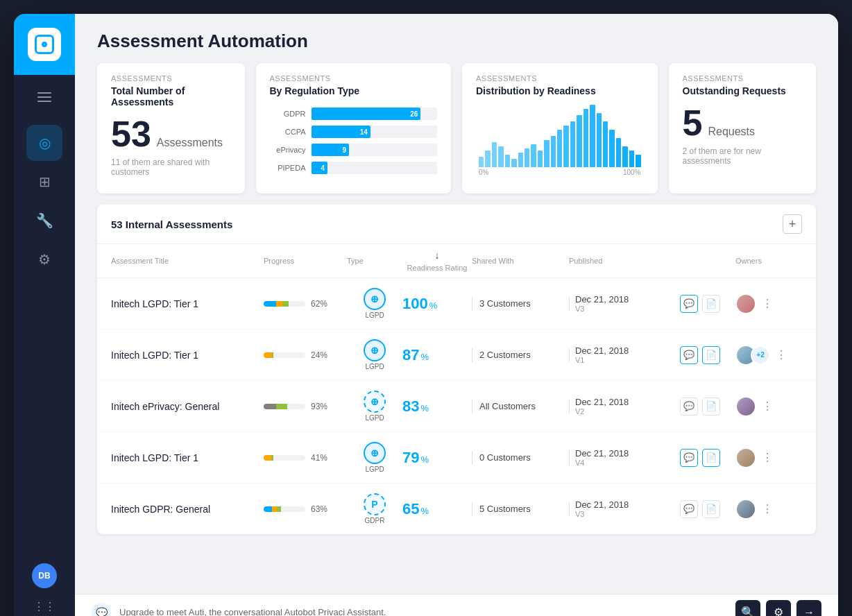 This screenshot has height=616, width=852. What do you see at coordinates (187, 458) in the screenshot?
I see `assessment-name: Initech LGPD: Tier 1` at bounding box center [187, 458].